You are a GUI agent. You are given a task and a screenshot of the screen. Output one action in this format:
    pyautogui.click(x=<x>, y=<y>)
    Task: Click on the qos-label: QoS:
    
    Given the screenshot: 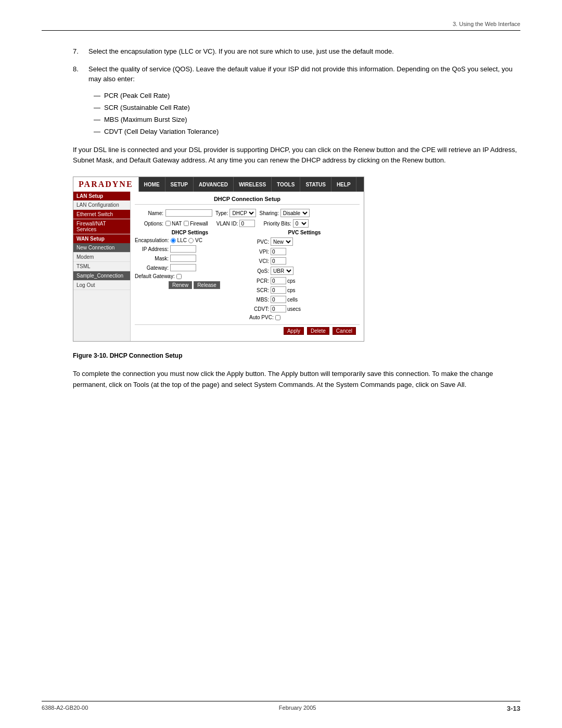 What is the action you would take?
    pyautogui.click(x=259, y=271)
    